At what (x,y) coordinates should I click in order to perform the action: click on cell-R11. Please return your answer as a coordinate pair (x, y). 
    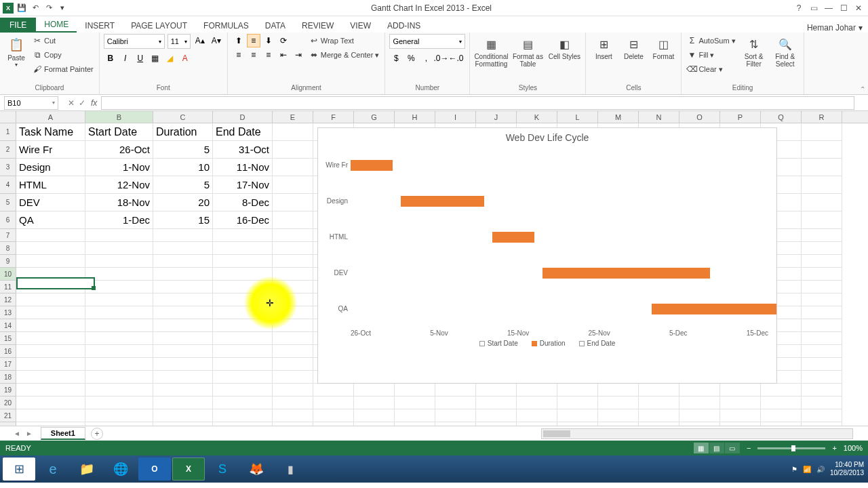
    Looking at the image, I should click on (822, 287).